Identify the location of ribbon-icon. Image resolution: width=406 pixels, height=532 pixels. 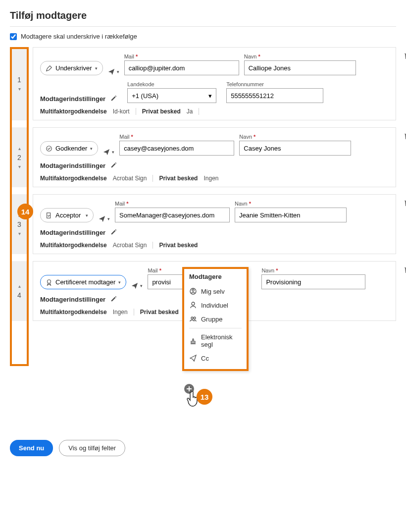
(49, 282).